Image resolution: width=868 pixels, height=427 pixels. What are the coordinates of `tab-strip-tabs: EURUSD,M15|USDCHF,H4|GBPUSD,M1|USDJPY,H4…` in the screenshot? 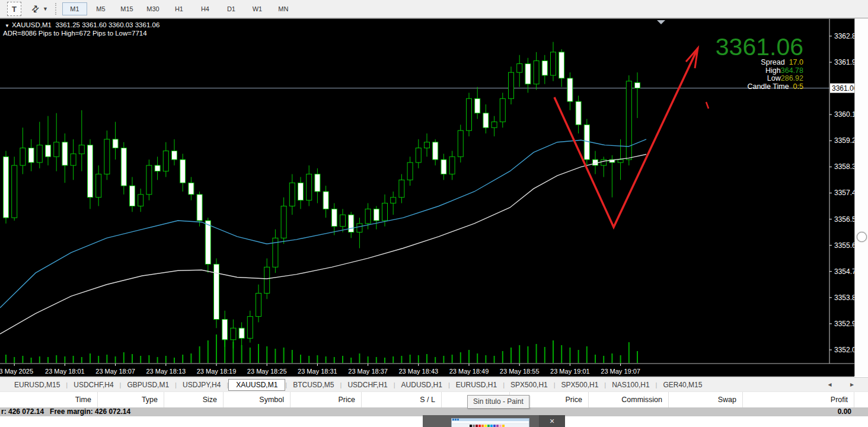 It's located at (358, 384).